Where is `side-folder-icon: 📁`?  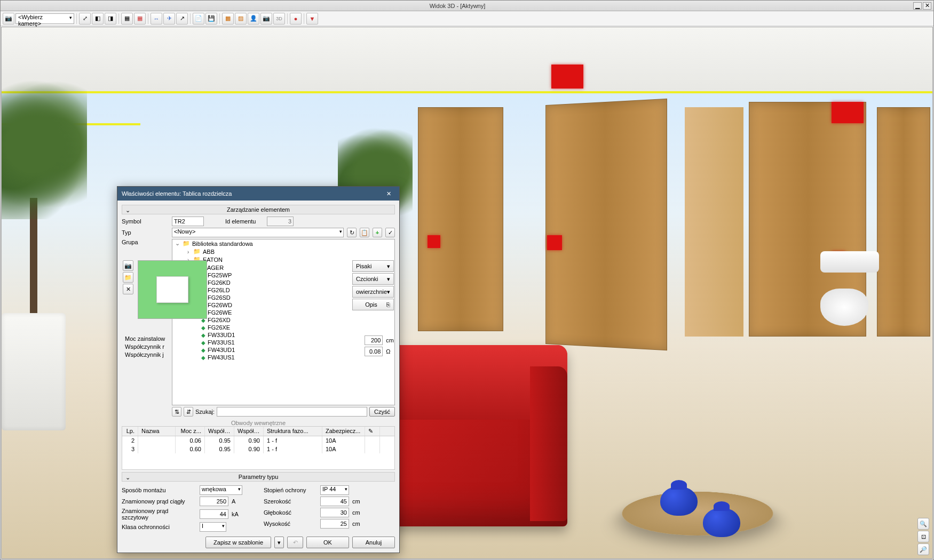 side-folder-icon: 📁 is located at coordinates (128, 277).